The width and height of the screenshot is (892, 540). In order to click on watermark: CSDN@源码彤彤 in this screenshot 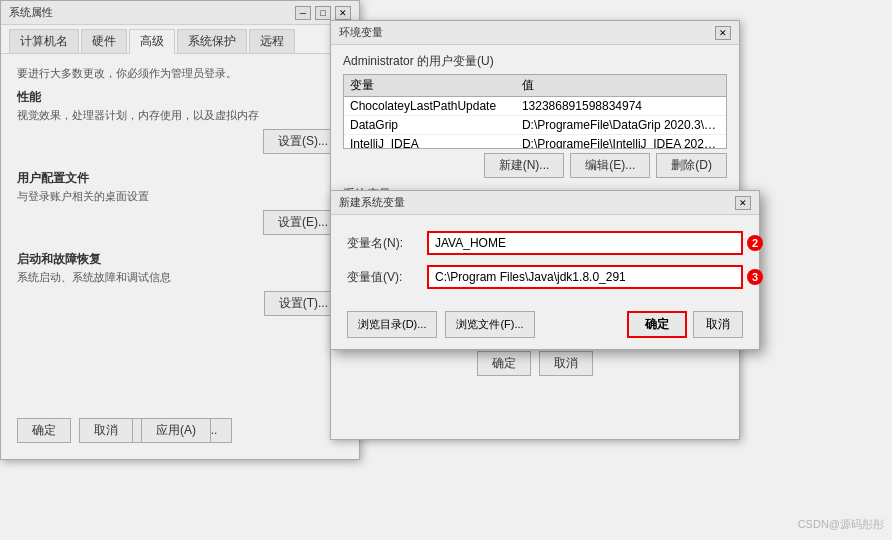, I will do `click(841, 524)`.